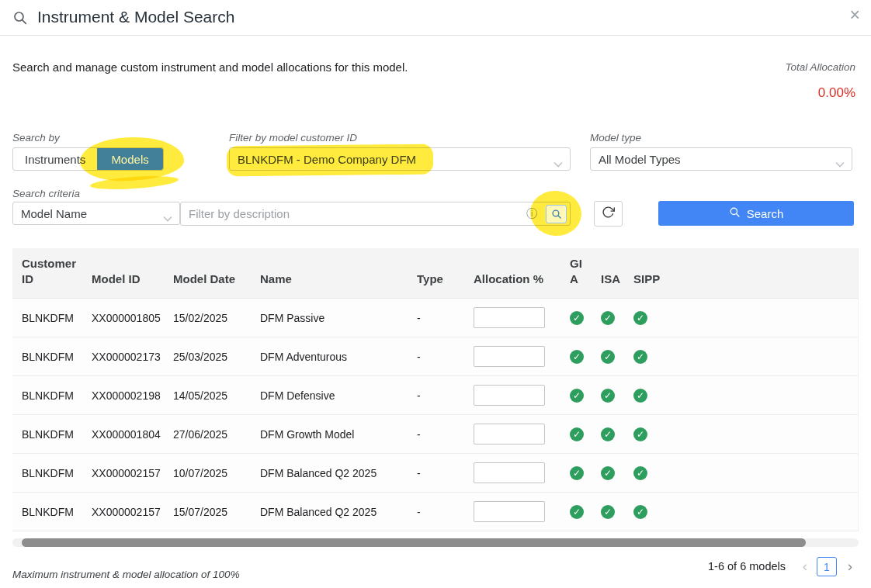 Image resolution: width=871 pixels, height=588 pixels. I want to click on search-criteria-dropdown: Model Name, so click(96, 213).